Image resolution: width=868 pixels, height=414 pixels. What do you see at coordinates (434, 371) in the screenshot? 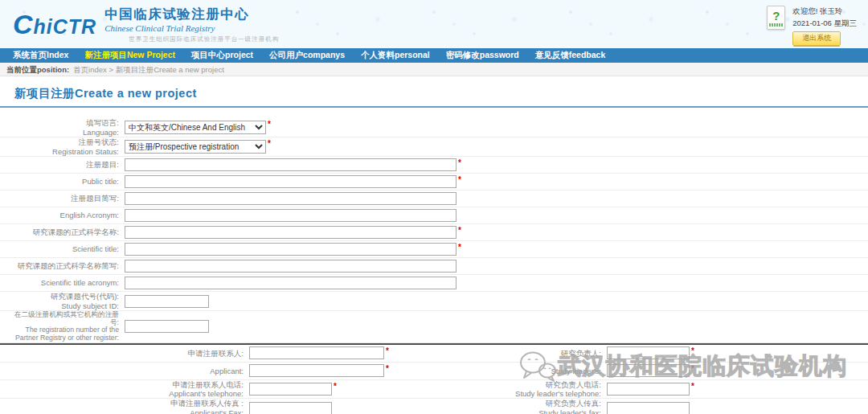
I see `contact-row: Applicant:*Study leader's:*` at bounding box center [434, 371].